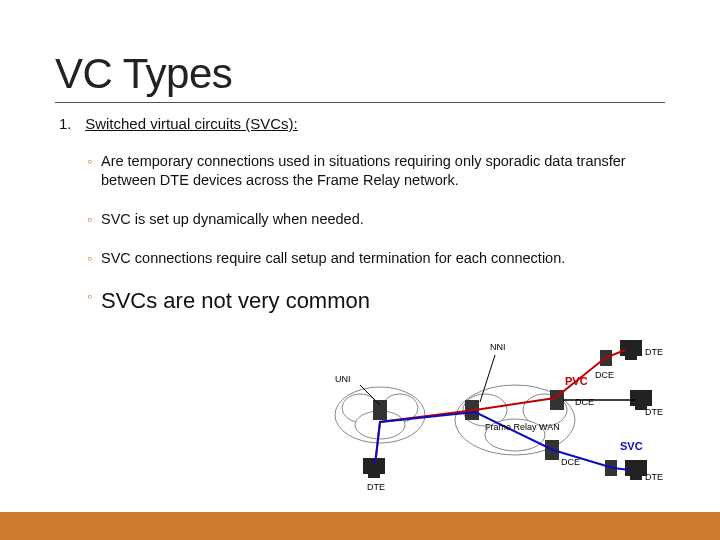 The image size is (720, 540). Describe the element at coordinates (522, 427) in the screenshot. I see `wan-label: Frame Relay WAN` at that location.